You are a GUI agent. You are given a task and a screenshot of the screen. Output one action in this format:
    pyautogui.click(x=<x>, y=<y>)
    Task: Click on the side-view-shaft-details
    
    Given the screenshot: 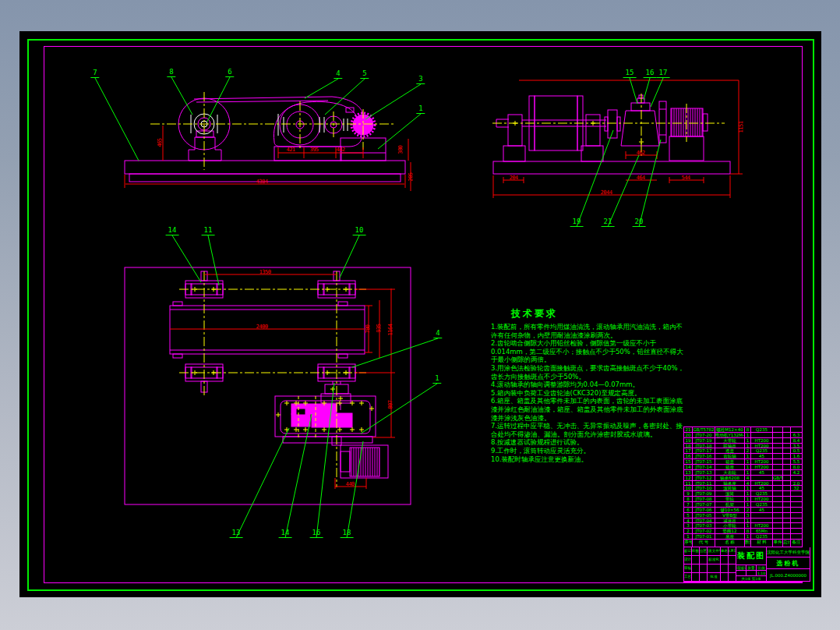 What is the action you would take?
    pyautogui.click(x=270, y=125)
    